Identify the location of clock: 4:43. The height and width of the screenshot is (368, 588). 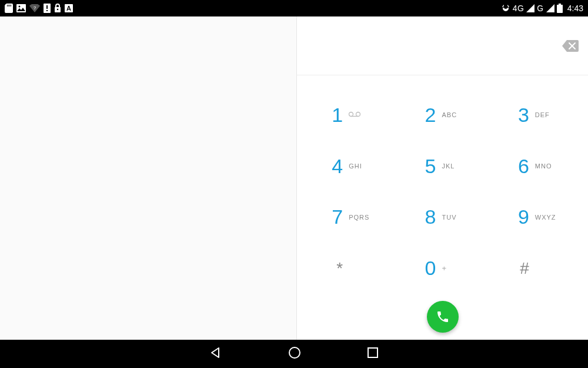
(575, 8).